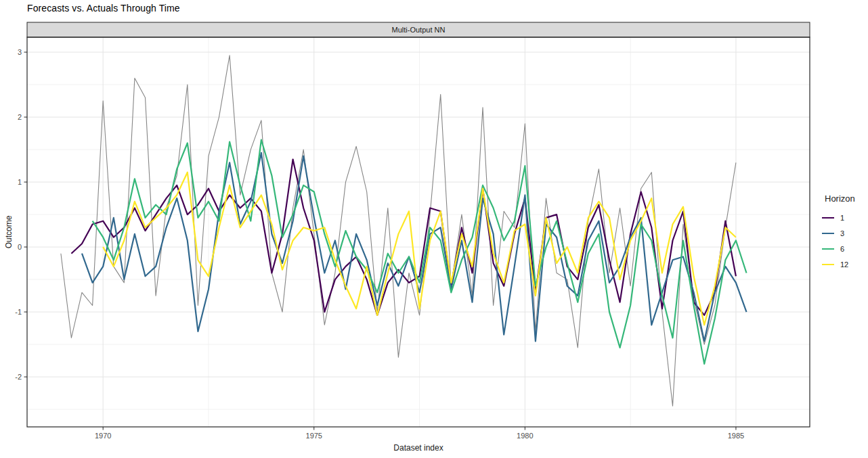  I want to click on y-axis-tick-label: 2, so click(20, 117).